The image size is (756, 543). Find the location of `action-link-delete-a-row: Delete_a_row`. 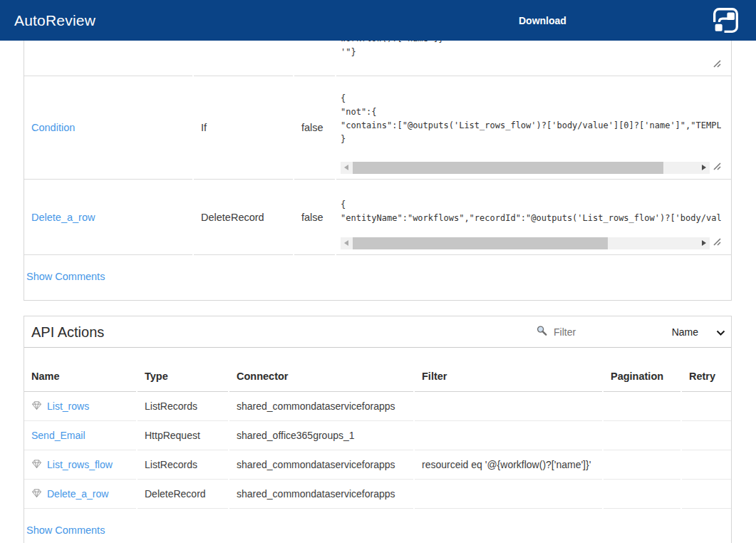

action-link-delete-a-row: Delete_a_row is located at coordinates (63, 217).